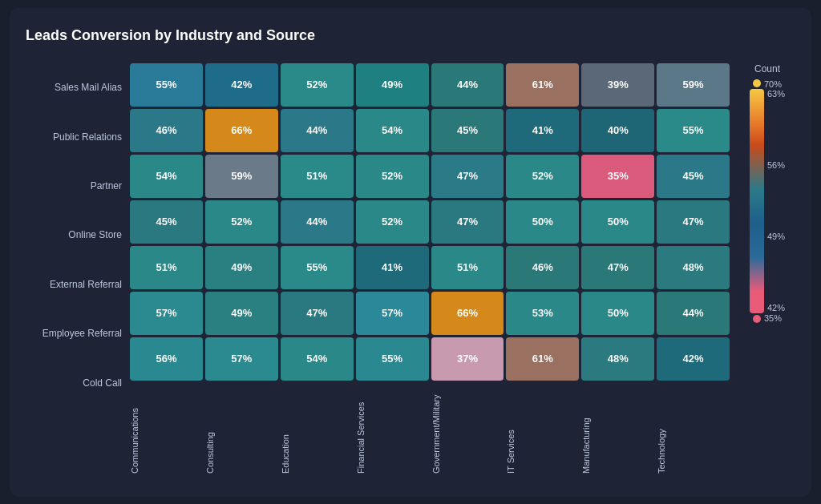 The width and height of the screenshot is (821, 504). Describe the element at coordinates (78, 272) in the screenshot. I see `y-axis: Sales Mail AliasPublic RelationsPartnerO…` at that location.